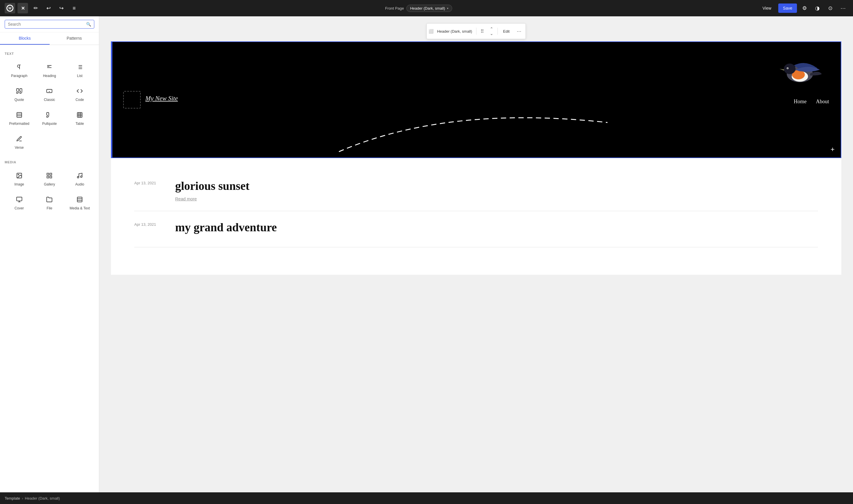 Image resolution: width=853 pixels, height=504 pixels. I want to click on image-icon, so click(19, 176).